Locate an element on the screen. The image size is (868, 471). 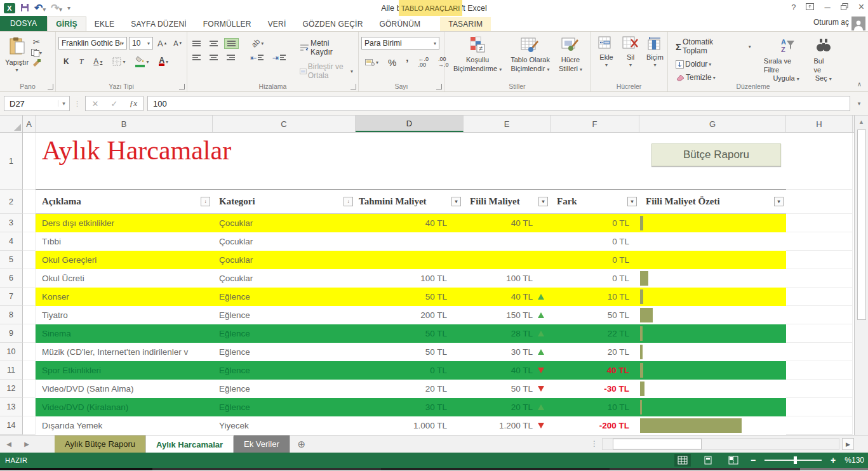
cell-fark-8: 50 TL is located at coordinates (595, 315).